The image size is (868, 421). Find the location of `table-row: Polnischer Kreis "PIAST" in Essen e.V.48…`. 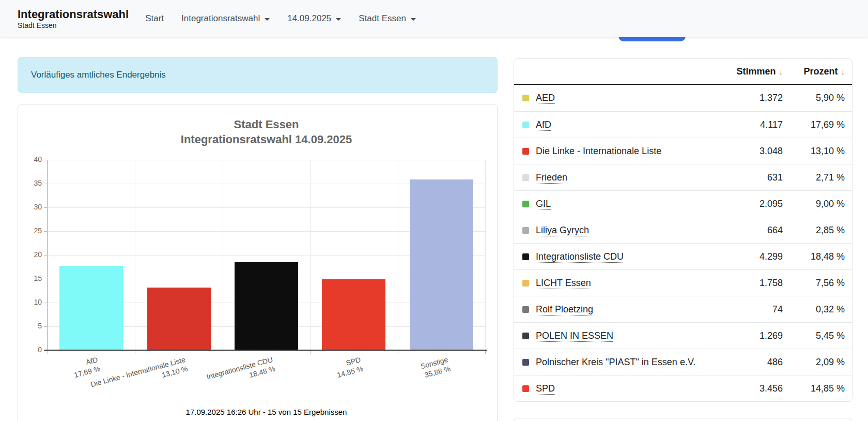

table-row: Polnischer Kreis "PIAST" in Essen e.V.48… is located at coordinates (683, 362).